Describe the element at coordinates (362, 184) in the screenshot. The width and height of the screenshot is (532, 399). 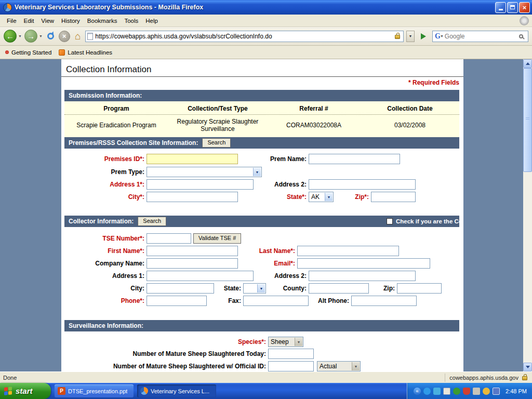
I see `premises-address2-input` at that location.